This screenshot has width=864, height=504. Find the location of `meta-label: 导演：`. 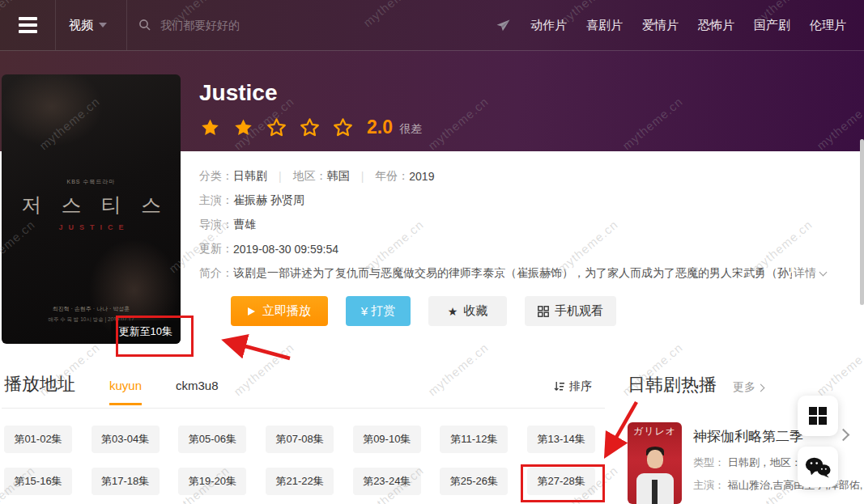

meta-label: 导演： is located at coordinates (216, 225).